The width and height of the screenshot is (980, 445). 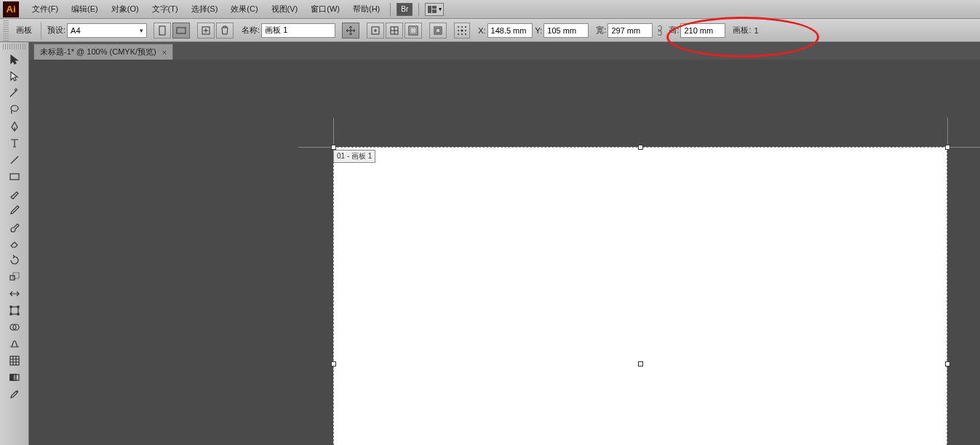 I want to click on perspective-grid-tool, so click(x=15, y=343).